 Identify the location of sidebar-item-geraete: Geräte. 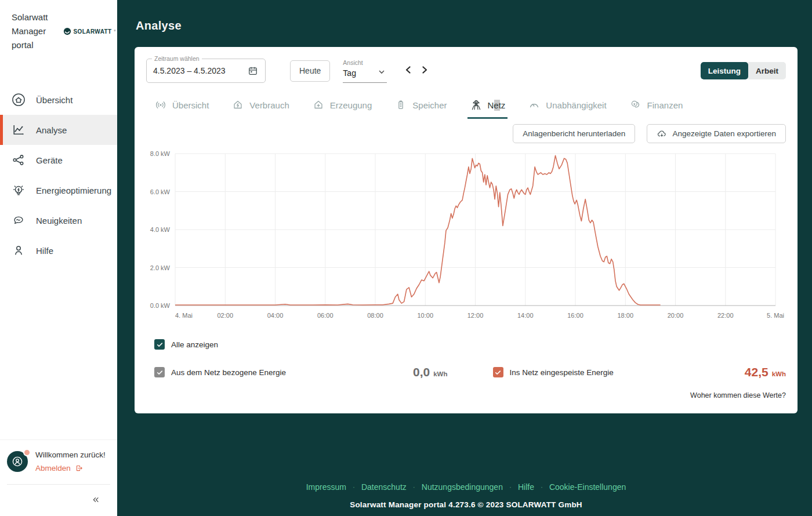
(59, 160).